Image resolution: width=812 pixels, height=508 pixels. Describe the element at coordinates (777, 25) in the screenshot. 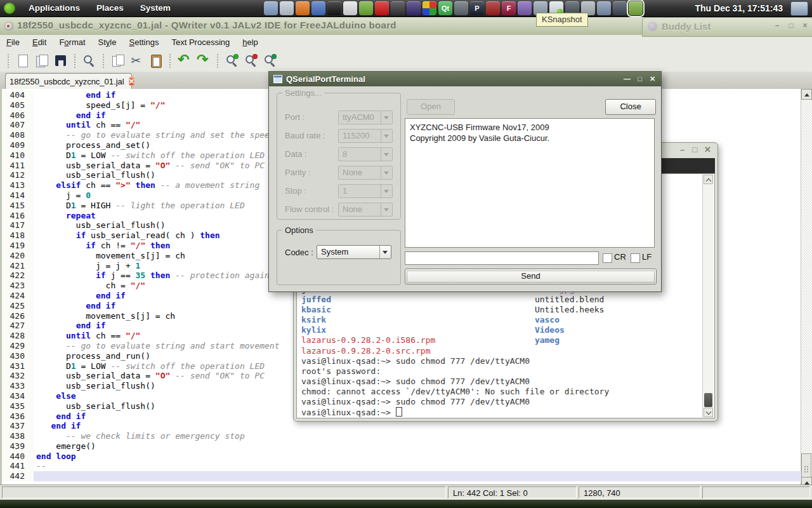

I see `buddy-minimize-icon: –` at that location.